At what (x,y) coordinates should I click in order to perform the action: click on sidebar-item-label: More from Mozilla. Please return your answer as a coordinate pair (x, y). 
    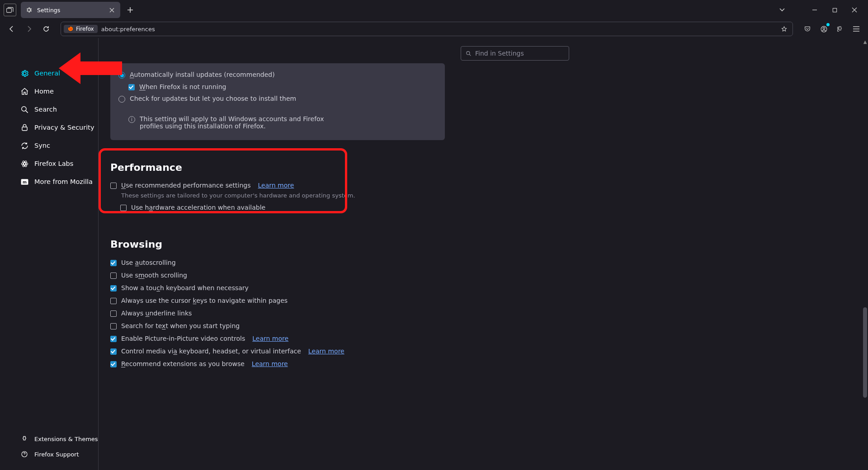
    Looking at the image, I should click on (63, 182).